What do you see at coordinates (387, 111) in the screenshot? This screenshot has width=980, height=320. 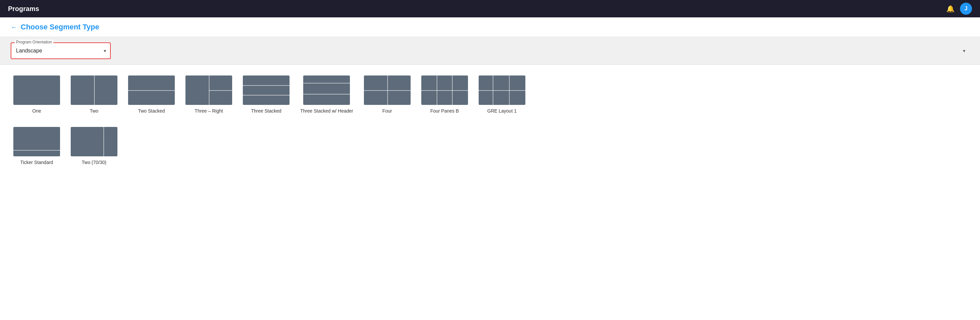 I see `layout-label-four: Four` at bounding box center [387, 111].